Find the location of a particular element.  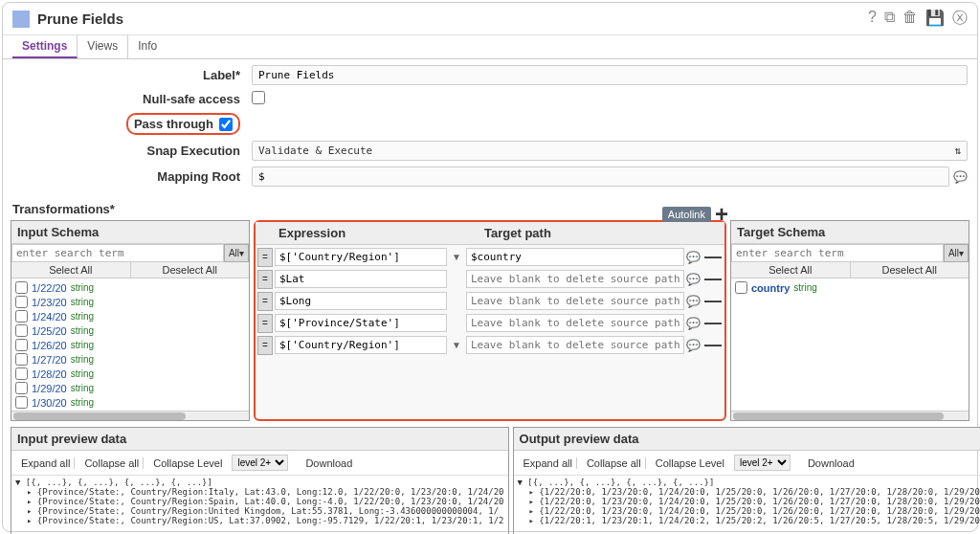

tree-item: {1/22/20:1, 1/23/20:1, 1/24/20:2, 1/25/2… is located at coordinates (748, 521).